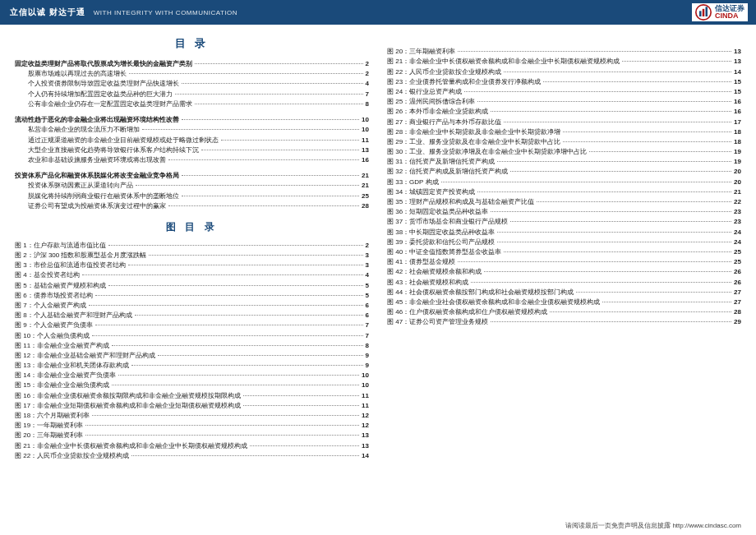 The image size is (756, 535). I want to click on toc-entry: 图 44：社会债权融资余额按部门构成和社会融资规模按部门构成27, so click(564, 293).